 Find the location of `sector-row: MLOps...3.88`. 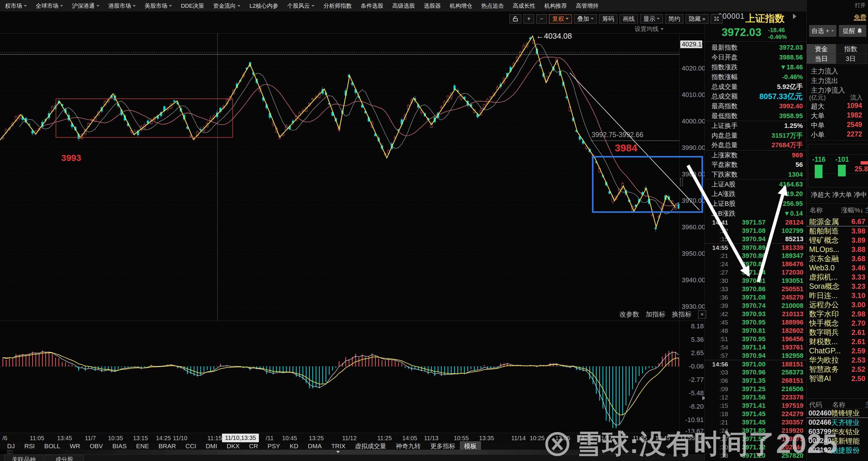

sector-row: MLOps...3.88 is located at coordinates (837, 249).